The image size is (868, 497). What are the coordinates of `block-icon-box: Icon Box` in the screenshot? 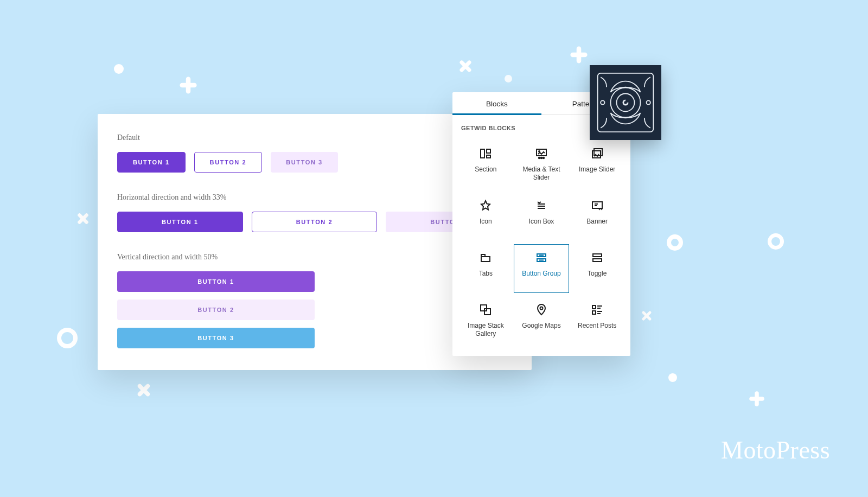 It's located at (541, 216).